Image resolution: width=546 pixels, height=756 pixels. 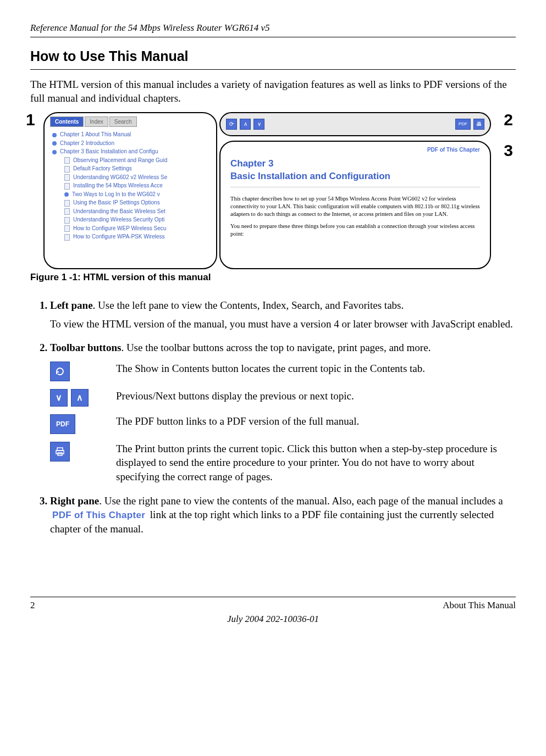 What do you see at coordinates (508, 120) in the screenshot?
I see `callout-2: 2` at bounding box center [508, 120].